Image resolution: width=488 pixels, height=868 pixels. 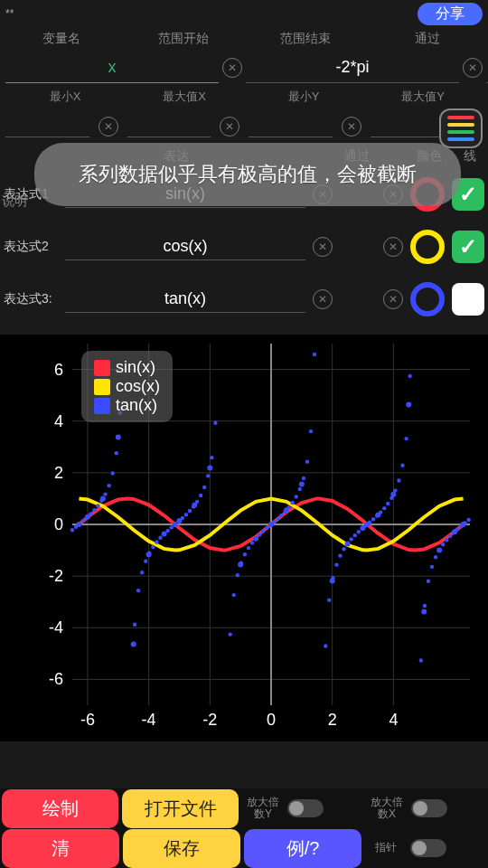 What do you see at coordinates (426, 848) in the screenshot?
I see `pointer-control: 指针` at bounding box center [426, 848].